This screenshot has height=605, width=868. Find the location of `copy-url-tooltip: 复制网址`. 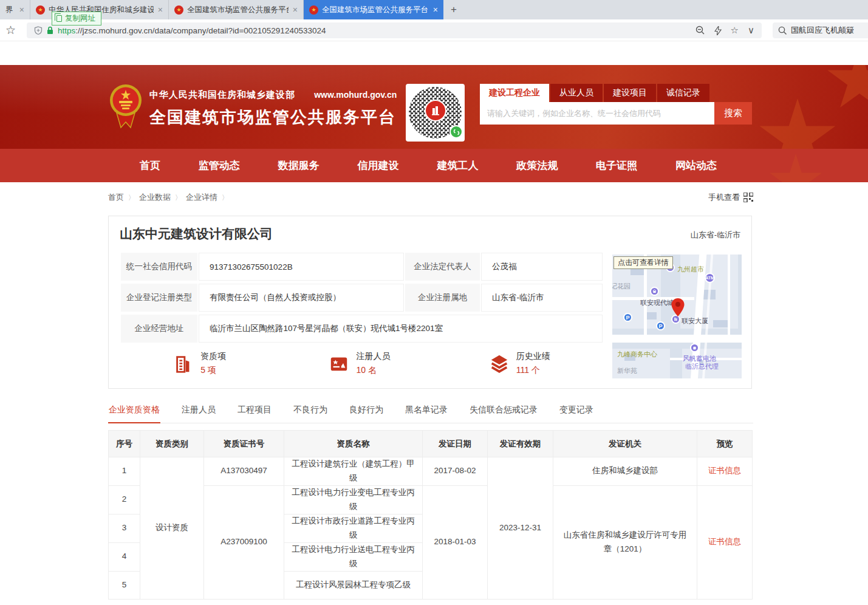

copy-url-tooltip: 复制网址 is located at coordinates (77, 18).